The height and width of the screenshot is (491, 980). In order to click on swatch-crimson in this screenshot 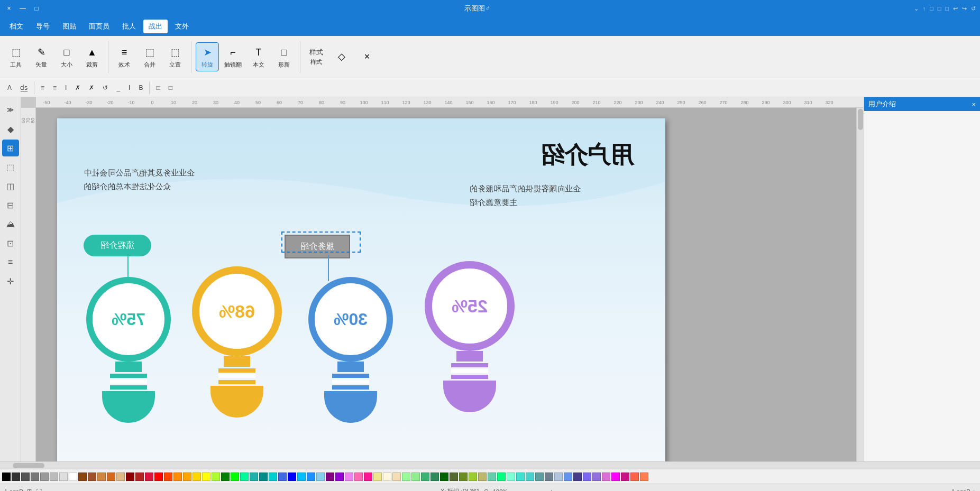, I will do `click(149, 477)`.